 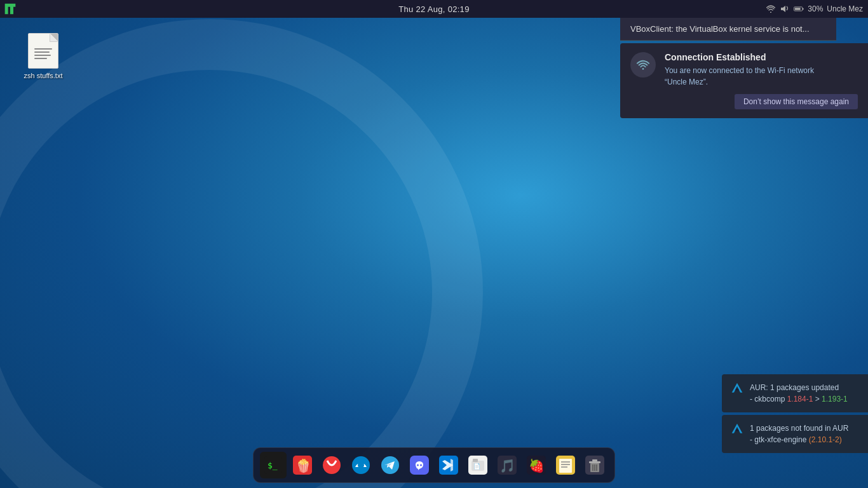 What do you see at coordinates (720, 29) in the screenshot?
I see `vbox-text: VBoxClient: the VirtualBox kernel servic…` at bounding box center [720, 29].